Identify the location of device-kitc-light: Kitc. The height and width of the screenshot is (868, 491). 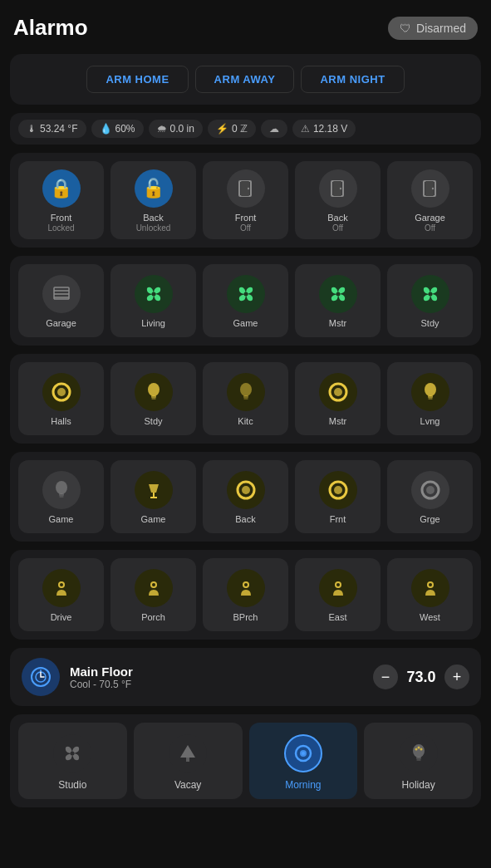
(246, 399).